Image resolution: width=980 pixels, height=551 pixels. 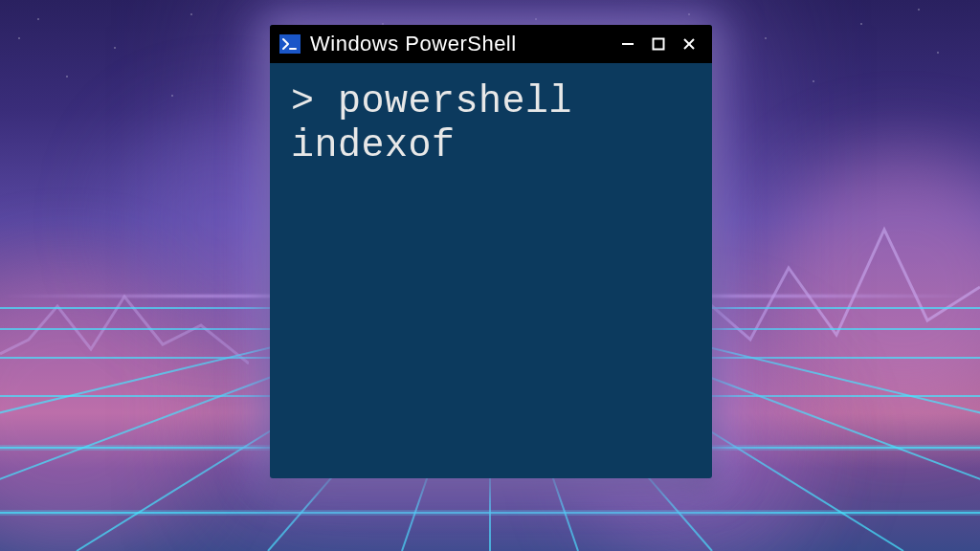 What do you see at coordinates (491, 44) in the screenshot?
I see `titlebar: Windows PowerShell` at bounding box center [491, 44].